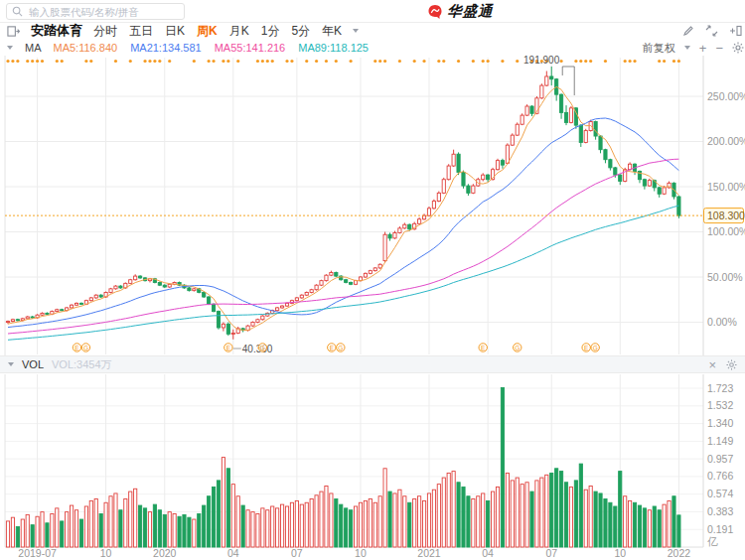 The width and height of the screenshot is (745, 560). I want to click on svg-text: 250.00%, so click(726, 96).